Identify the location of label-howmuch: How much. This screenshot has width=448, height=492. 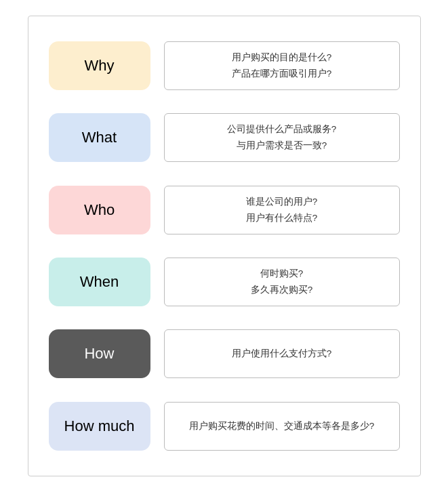
(100, 426).